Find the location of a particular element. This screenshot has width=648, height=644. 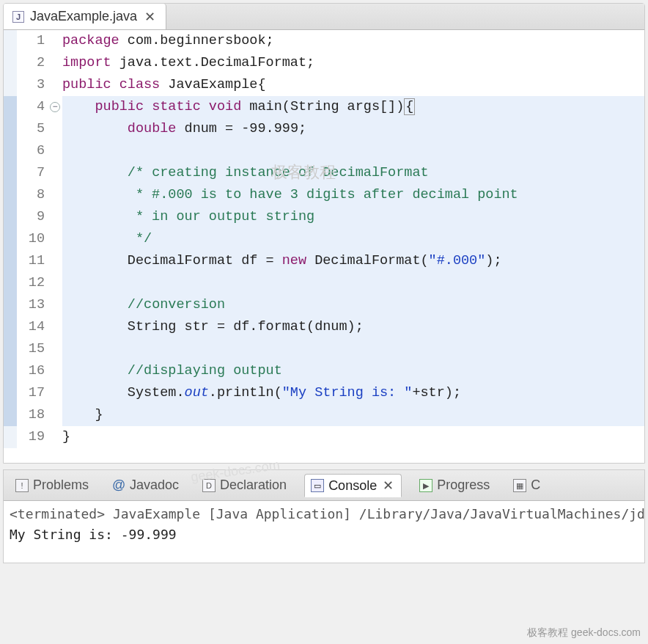

line-number: 10 is located at coordinates (31, 239).